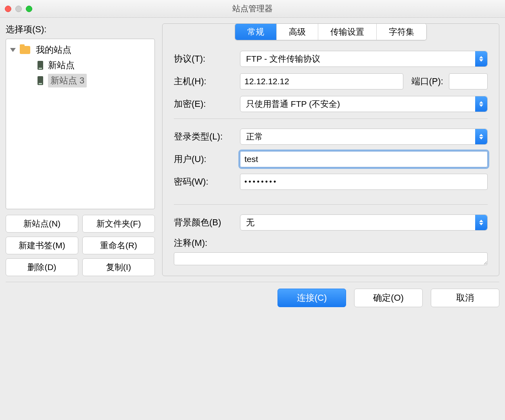 The height and width of the screenshot is (420, 505). I want to click on tab-bar: 常规 高级 传输设置 字符集, so click(331, 32).